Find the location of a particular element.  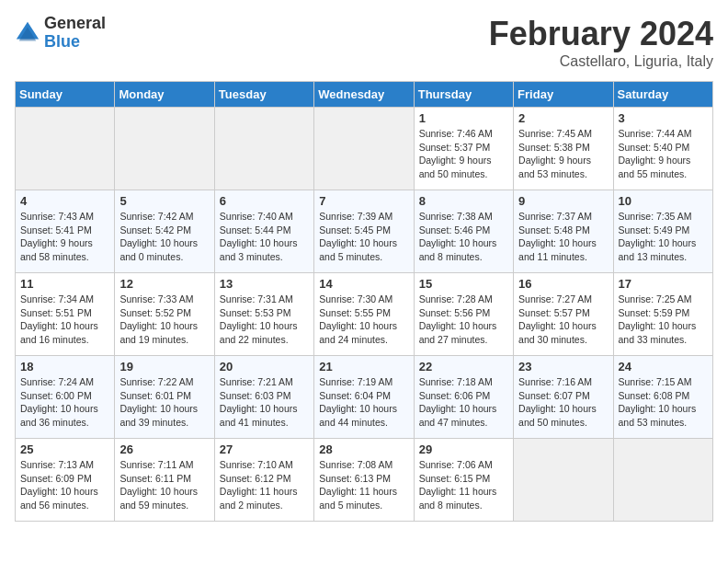

day-header-saturday: Saturday is located at coordinates (663, 95).